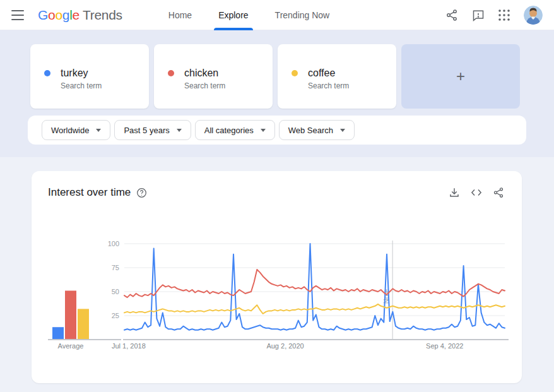 The height and width of the screenshot is (392, 554). I want to click on filter-bar: Worldwide Past 5 years All categories We…, so click(277, 130).